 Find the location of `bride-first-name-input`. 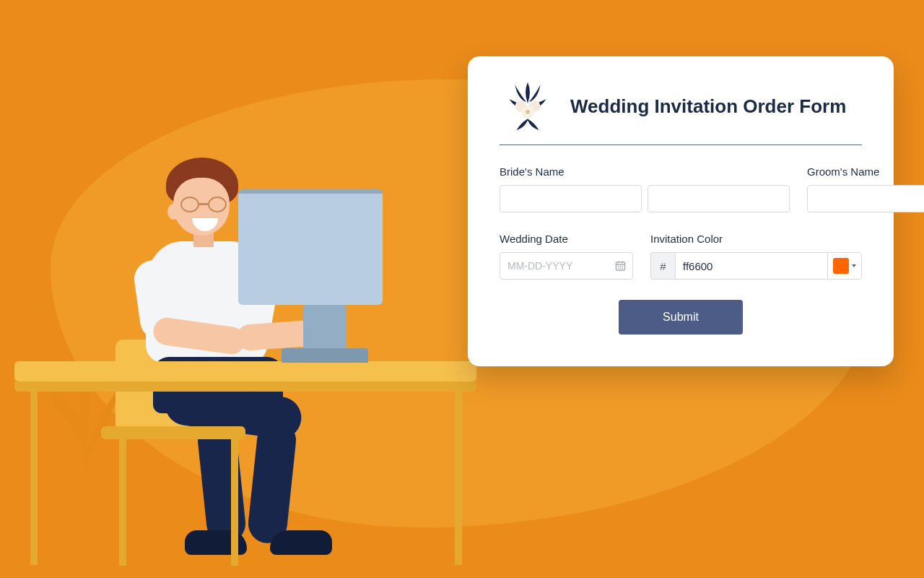

bride-first-name-input is located at coordinates (570, 199).